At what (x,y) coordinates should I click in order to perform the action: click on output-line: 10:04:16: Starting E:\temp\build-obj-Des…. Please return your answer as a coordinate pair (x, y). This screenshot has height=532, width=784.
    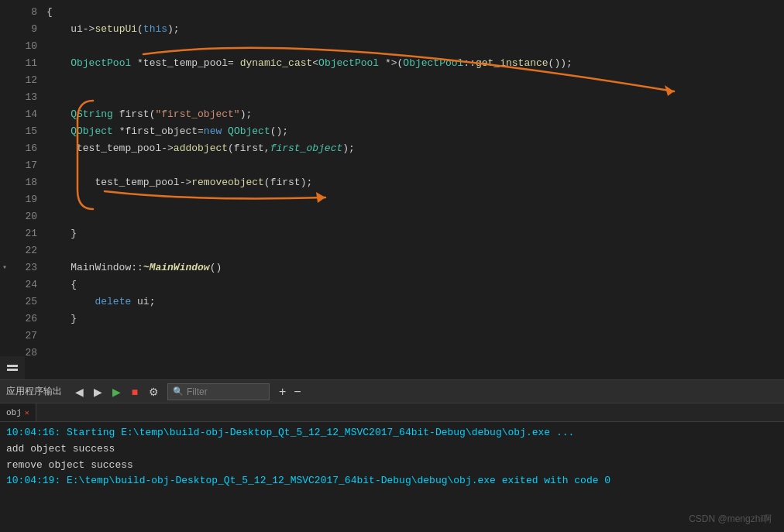
    Looking at the image, I should click on (392, 434).